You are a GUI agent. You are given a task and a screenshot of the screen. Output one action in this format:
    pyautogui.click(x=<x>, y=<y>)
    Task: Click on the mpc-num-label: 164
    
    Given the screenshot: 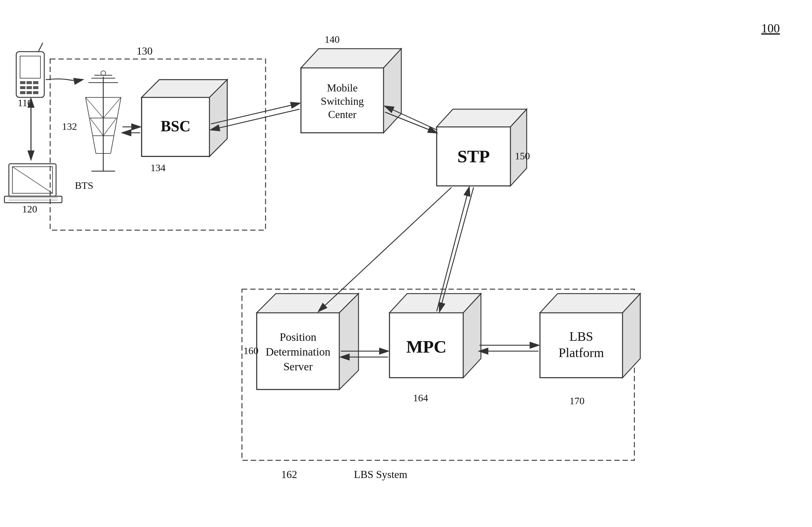 What is the action you would take?
    pyautogui.click(x=421, y=398)
    